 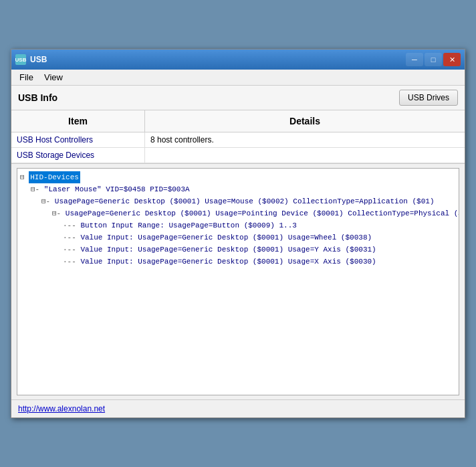 I want to click on column-details: Details, so click(x=305, y=121).